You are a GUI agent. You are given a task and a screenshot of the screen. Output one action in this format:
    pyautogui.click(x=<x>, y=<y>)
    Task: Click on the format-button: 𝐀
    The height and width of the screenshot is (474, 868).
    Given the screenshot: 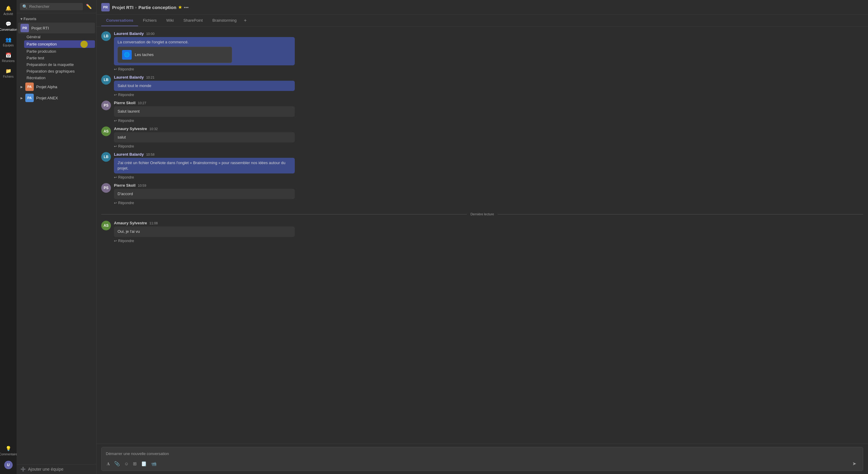 What is the action you would take?
    pyautogui.click(x=108, y=464)
    